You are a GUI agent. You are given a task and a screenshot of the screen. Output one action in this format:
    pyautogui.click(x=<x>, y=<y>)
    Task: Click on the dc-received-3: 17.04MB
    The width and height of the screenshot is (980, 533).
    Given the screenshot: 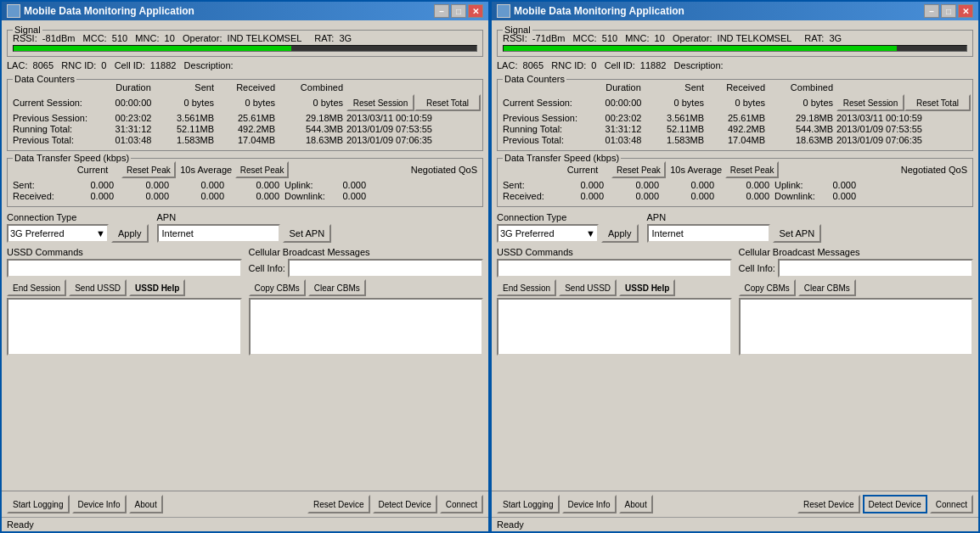 What is the action you would take?
    pyautogui.click(x=248, y=140)
    